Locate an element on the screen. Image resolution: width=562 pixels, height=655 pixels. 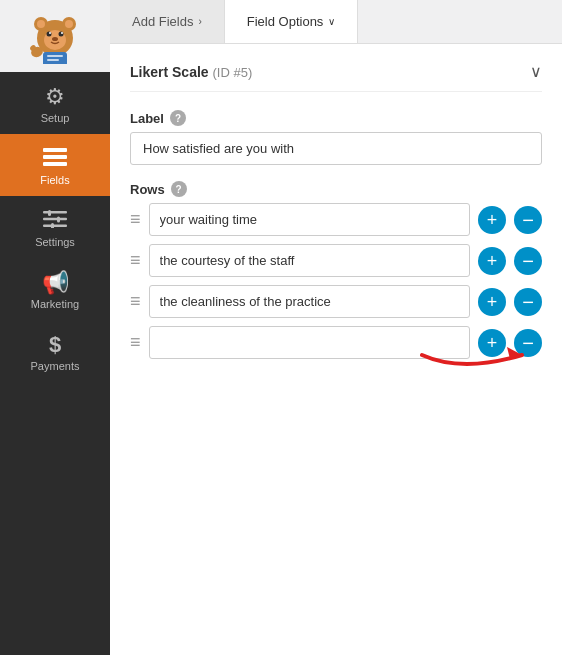
row-item-3: ≡ + − is located at coordinates (336, 302).